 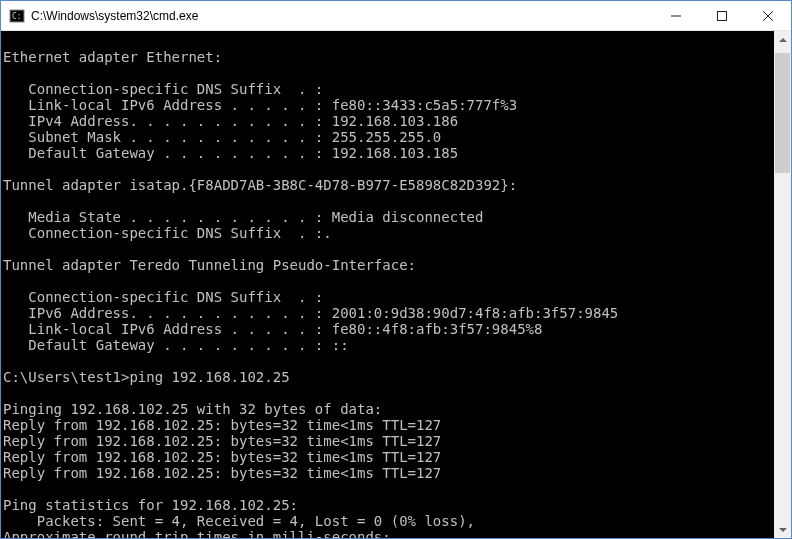 I want to click on terminal-line: Connection-specific DNS Suffix . :., so click(x=388, y=233).